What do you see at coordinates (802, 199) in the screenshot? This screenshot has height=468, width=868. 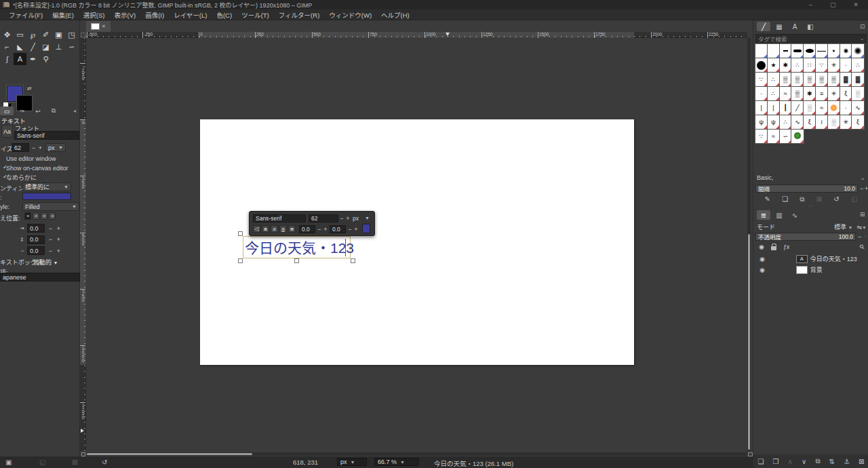 I see `duplicate-brush-button: ⧉` at bounding box center [802, 199].